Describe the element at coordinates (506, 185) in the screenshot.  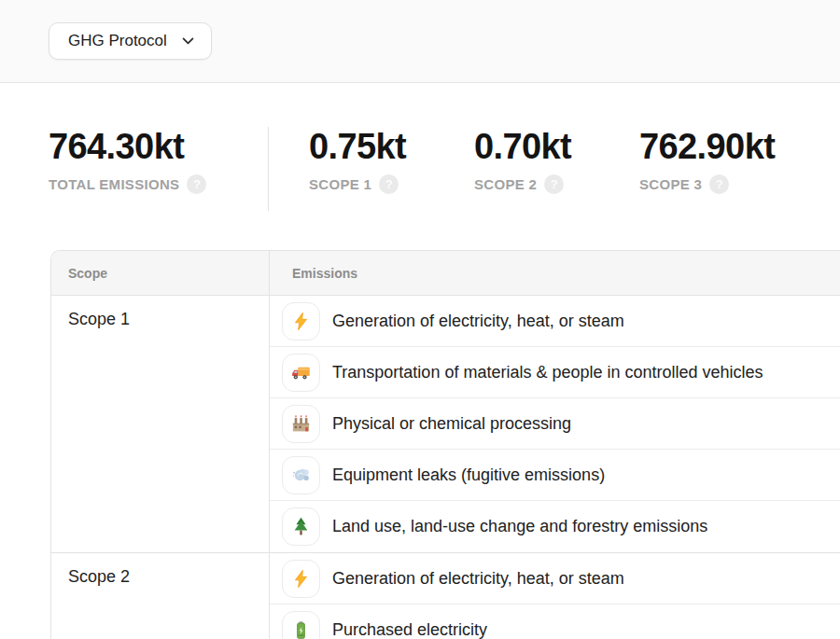
I see `scope-2-label: SCOPE 2` at that location.